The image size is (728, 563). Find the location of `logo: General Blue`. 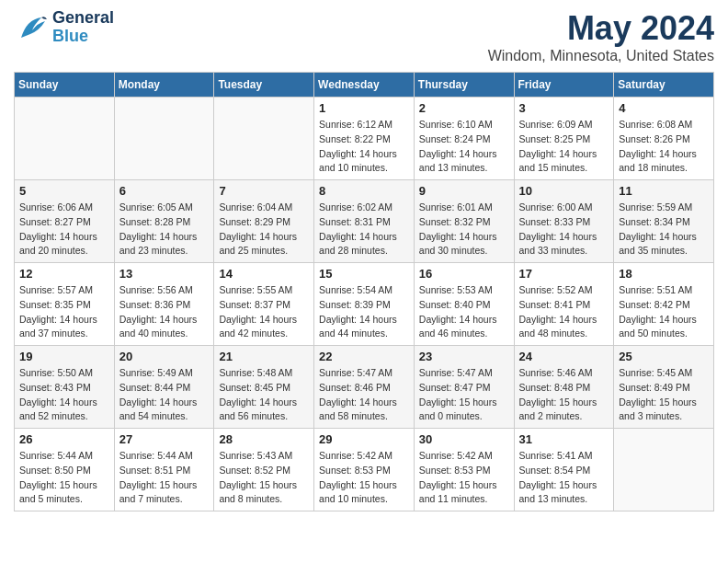

logo: General Blue is located at coordinates (64, 28).